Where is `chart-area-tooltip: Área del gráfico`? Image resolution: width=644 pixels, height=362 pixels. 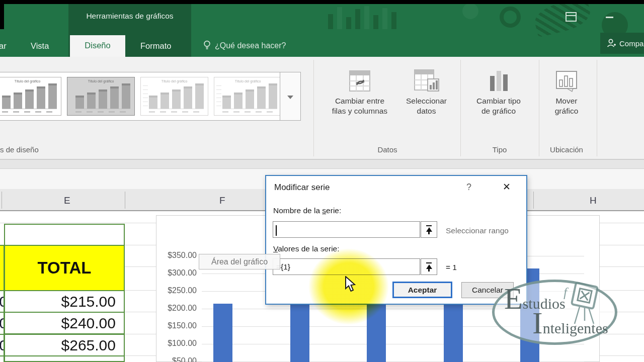 chart-area-tooltip: Área del gráfico is located at coordinates (239, 261).